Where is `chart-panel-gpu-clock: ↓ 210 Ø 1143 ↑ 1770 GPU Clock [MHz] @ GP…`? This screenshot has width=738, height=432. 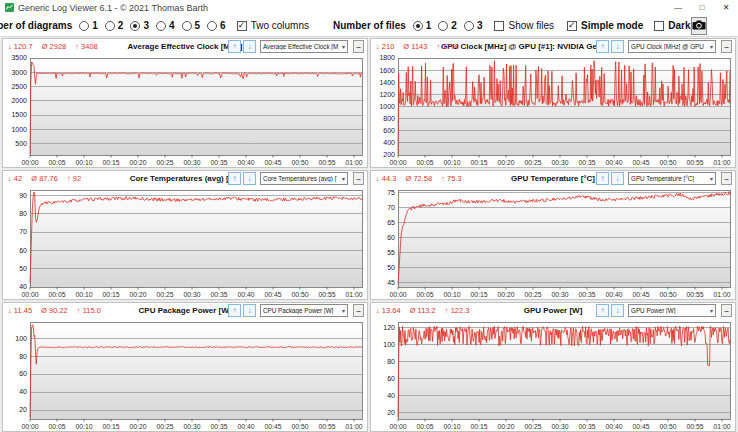
chart-panel-gpu-clock: ↓ 210 Ø 1143 ↑ 1770 GPU Clock [MHz] @ GP… is located at coordinates (553, 103).